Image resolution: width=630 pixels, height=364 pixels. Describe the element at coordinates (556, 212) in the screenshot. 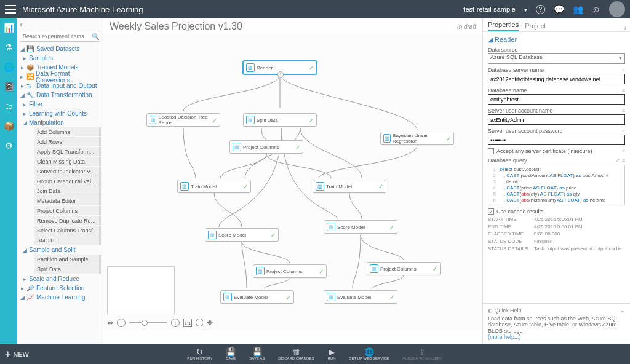

I see `check-cache: ✓Use cached results` at that location.